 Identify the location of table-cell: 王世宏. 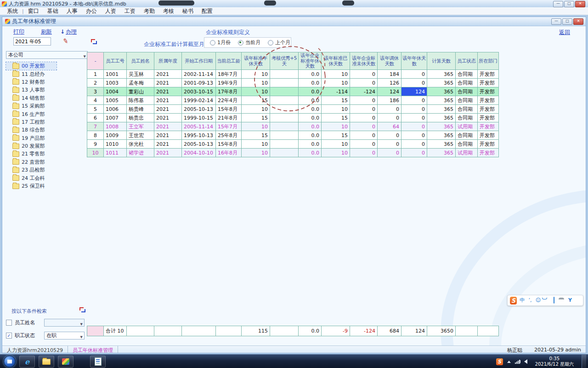
(141, 135).